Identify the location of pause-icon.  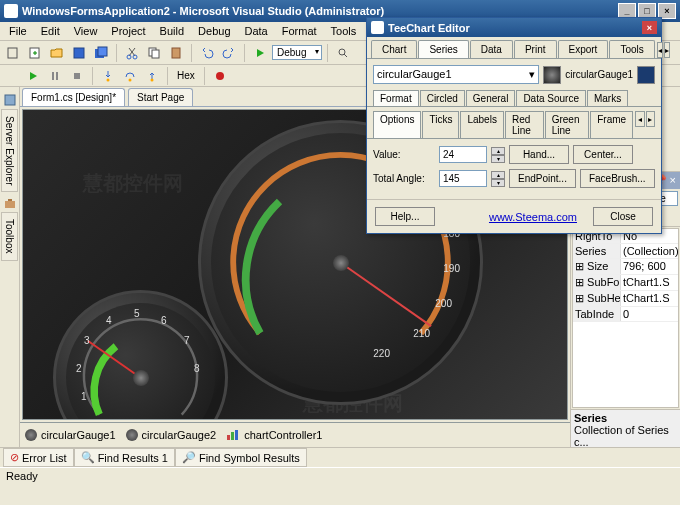
(55, 76).